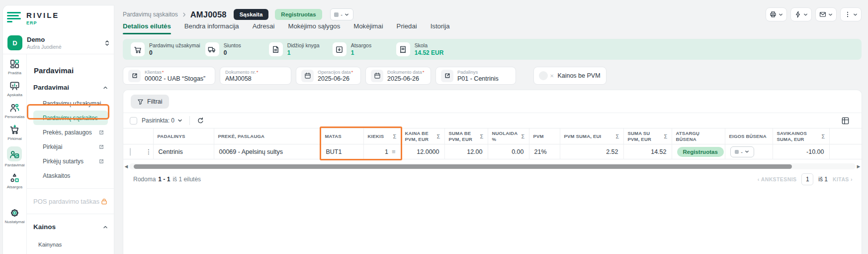  What do you see at coordinates (544, 136) in the screenshot?
I see `column-header-pvm: PVM` at bounding box center [544, 136].